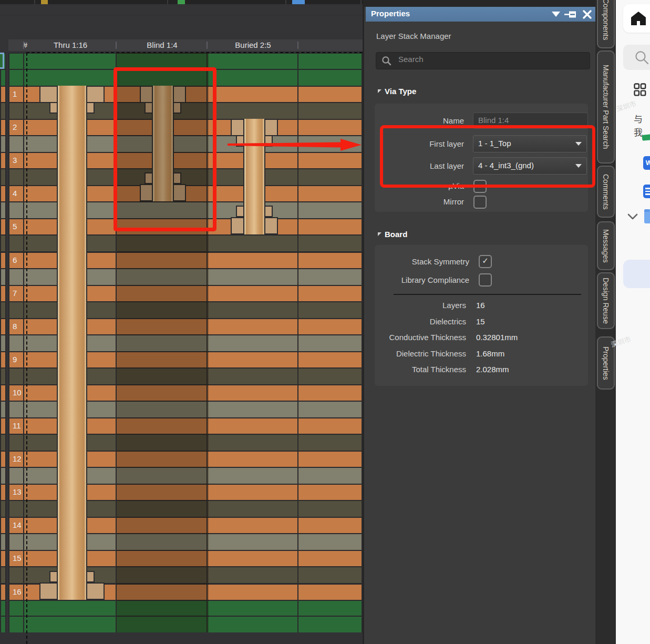  What do you see at coordinates (556, 14) in the screenshot?
I see `panel-dropdown-icon` at bounding box center [556, 14].